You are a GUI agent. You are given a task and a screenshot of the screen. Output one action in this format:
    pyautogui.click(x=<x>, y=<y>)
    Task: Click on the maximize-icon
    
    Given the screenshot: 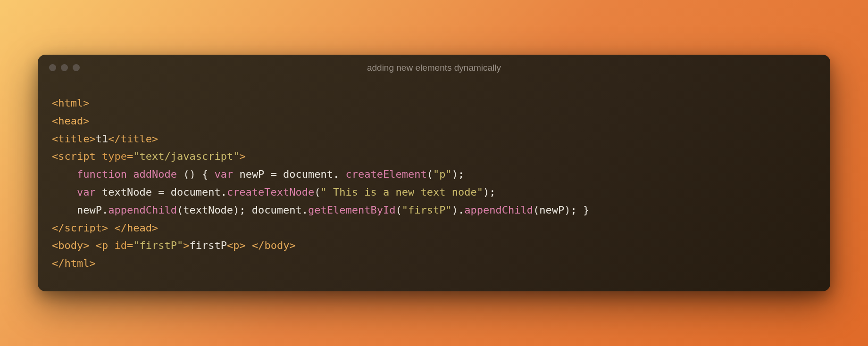 What is the action you would take?
    pyautogui.click(x=76, y=68)
    